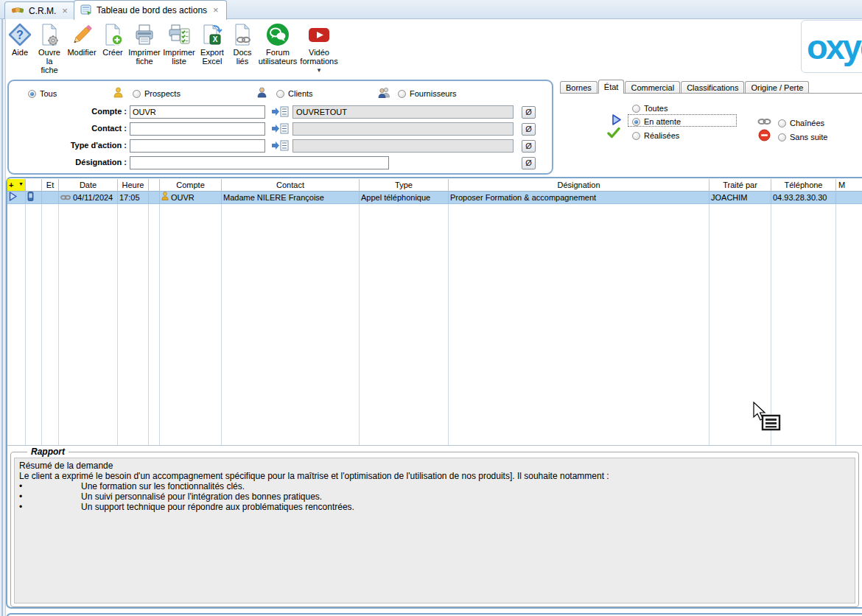 Image resolution: width=862 pixels, height=616 pixels. I want to click on tab-bornes: Bornes, so click(579, 87).